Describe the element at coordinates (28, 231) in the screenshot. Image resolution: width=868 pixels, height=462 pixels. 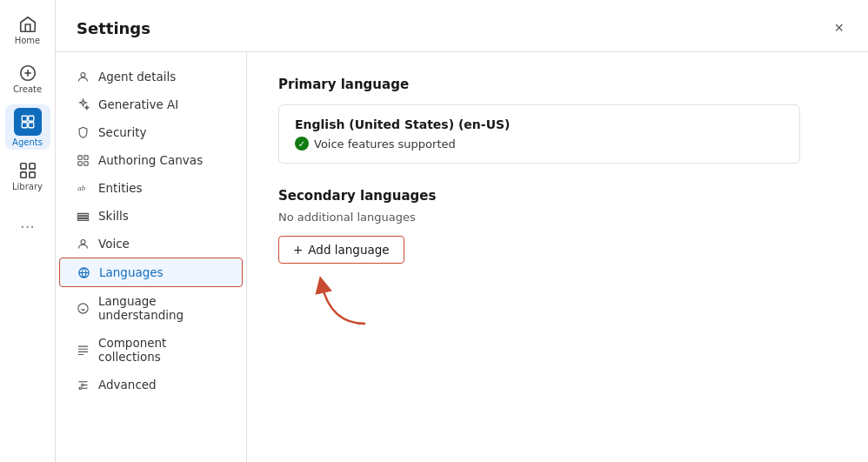
I see `left-nav: Home Create Agents Library ···` at that location.